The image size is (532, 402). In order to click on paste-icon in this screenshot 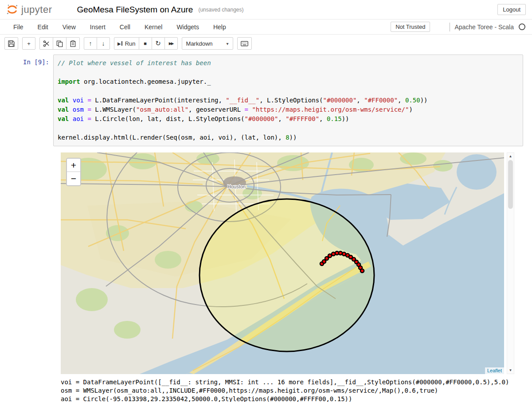, I will do `click(73, 43)`.